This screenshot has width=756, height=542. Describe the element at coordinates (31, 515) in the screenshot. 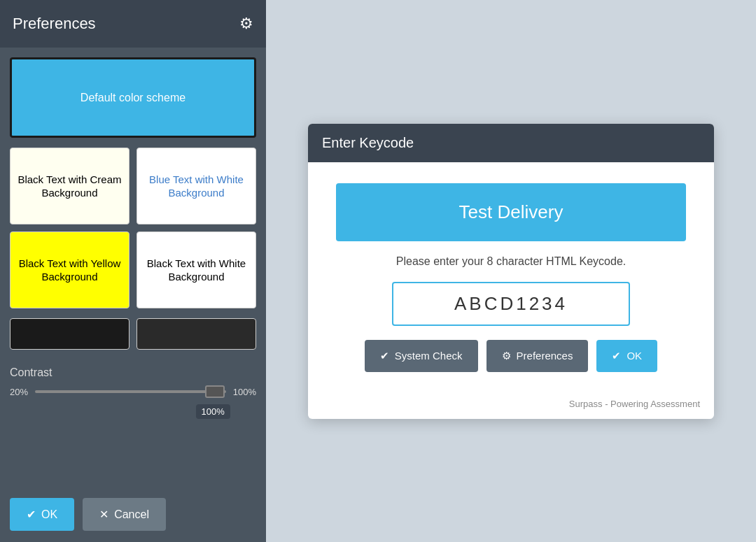

I see `ok-check-icon: ✔` at that location.